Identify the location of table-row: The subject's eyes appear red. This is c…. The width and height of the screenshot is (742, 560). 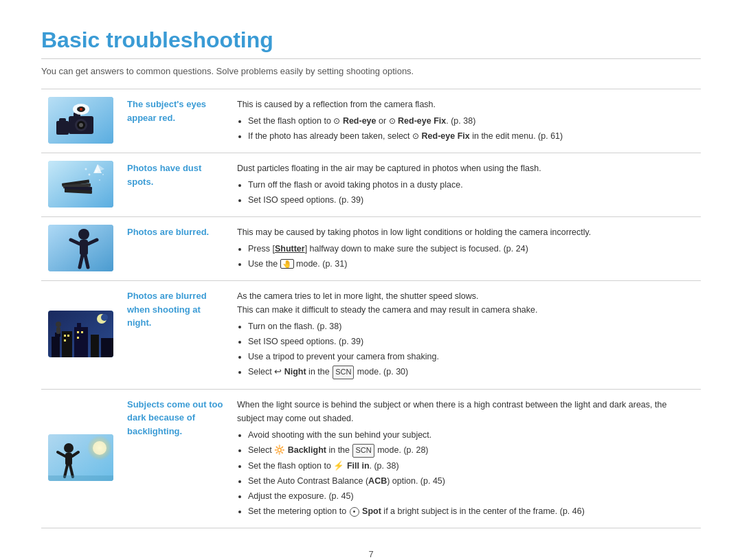
(371, 121).